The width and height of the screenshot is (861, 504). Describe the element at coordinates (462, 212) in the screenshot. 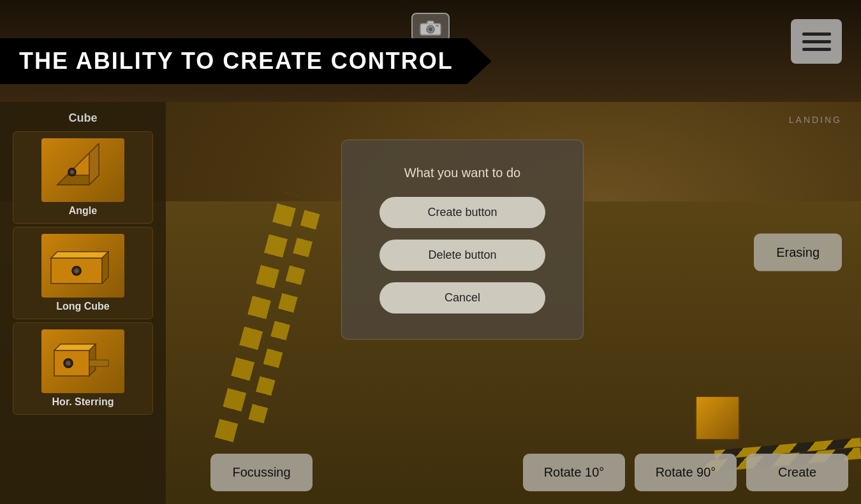

I see `create-button-label: Create button` at that location.